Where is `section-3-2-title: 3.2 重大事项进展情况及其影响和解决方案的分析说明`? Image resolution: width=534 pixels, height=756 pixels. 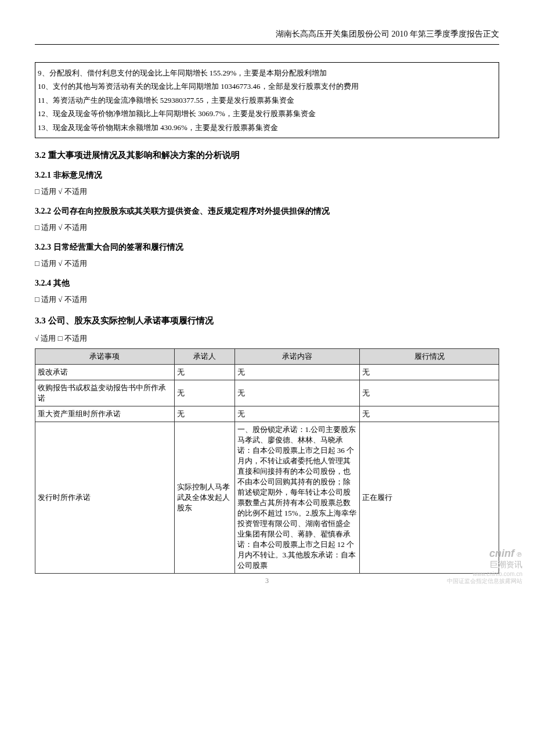 section-3-2-title: 3.2 重大事项进展情况及其影响和解决方案的分析说明 is located at coordinates (267, 156).